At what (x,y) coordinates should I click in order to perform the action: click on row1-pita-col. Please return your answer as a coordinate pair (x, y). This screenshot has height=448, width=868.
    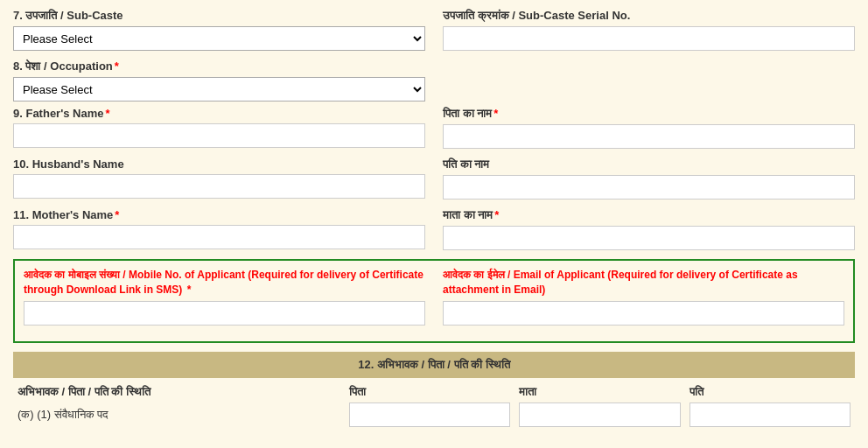
    Looking at the image, I should click on (430, 415).